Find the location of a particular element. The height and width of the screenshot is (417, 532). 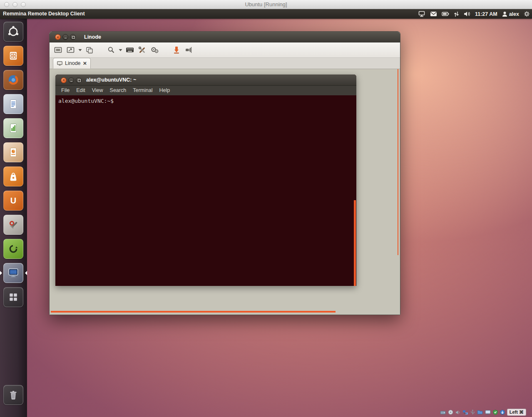

user-menu: alex is located at coordinates (510, 14).